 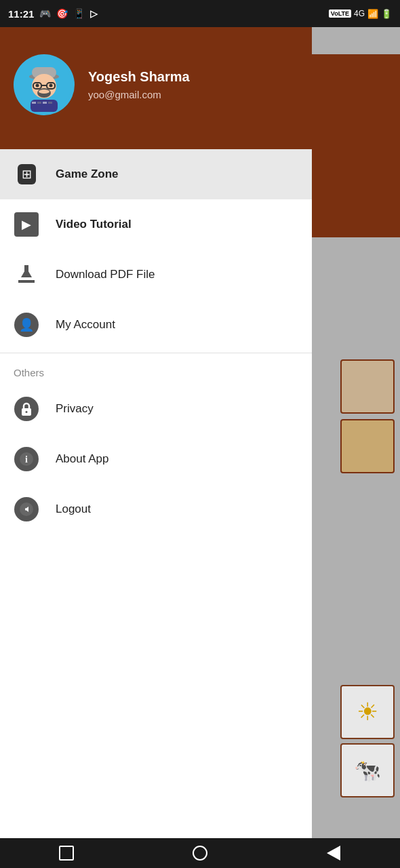 What do you see at coordinates (200, 14) in the screenshot?
I see `status-bar: 11:21 🎮 🎯 📱 ▷ VoLTE 4G 📶 🔋` at bounding box center [200, 14].